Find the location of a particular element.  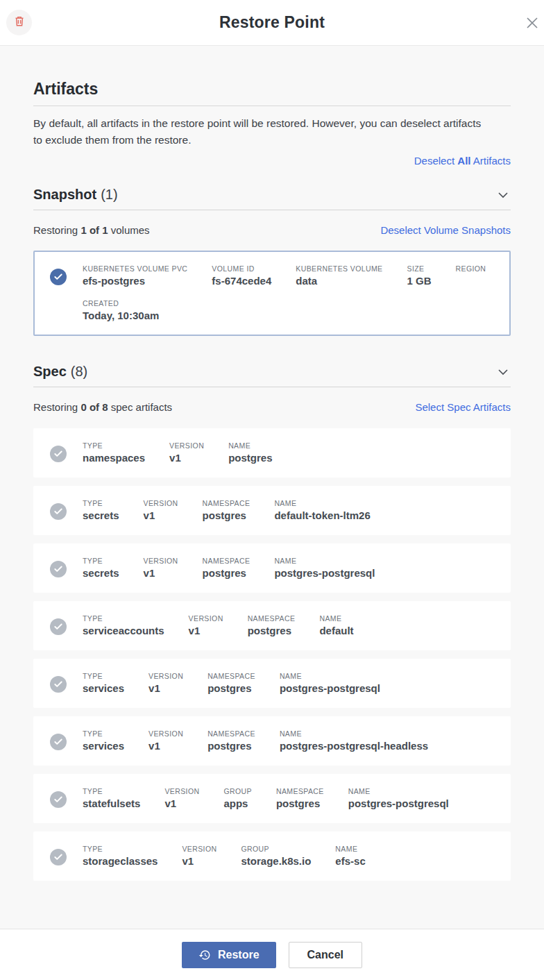

field-value is located at coordinates (471, 281).